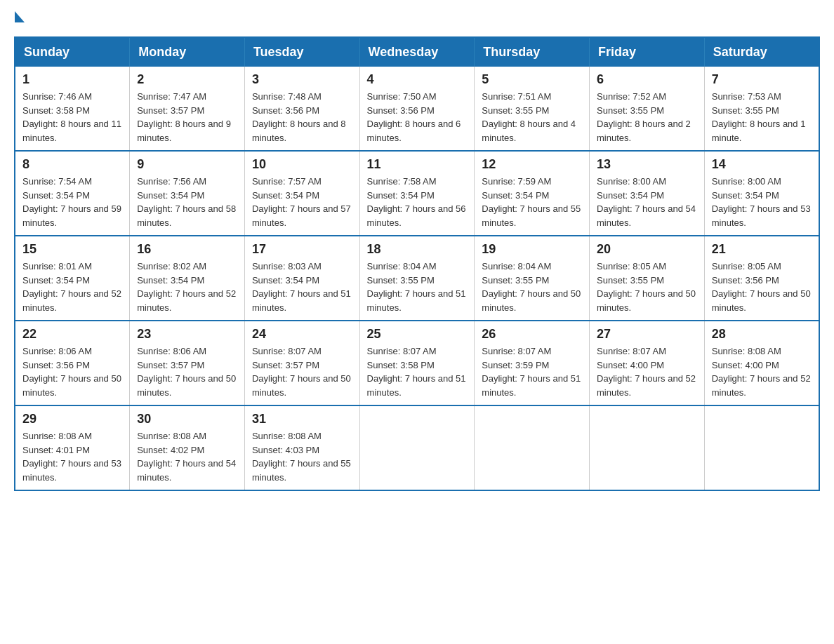 This screenshot has height=644, width=834. What do you see at coordinates (762, 278) in the screenshot?
I see `calendar-cell: 21Sunrise: 8:05 AMSunset: 3:56 PMDayligh…` at bounding box center [762, 278].